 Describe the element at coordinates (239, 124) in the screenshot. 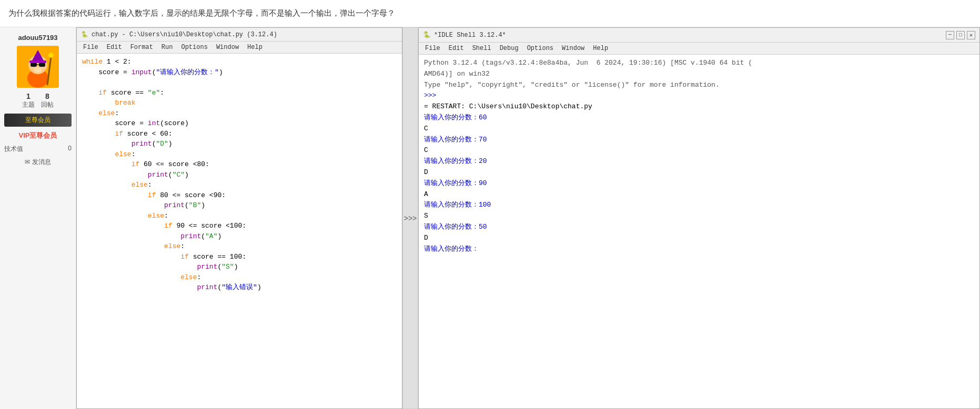

I see `code-line: score = int(score)` at that location.